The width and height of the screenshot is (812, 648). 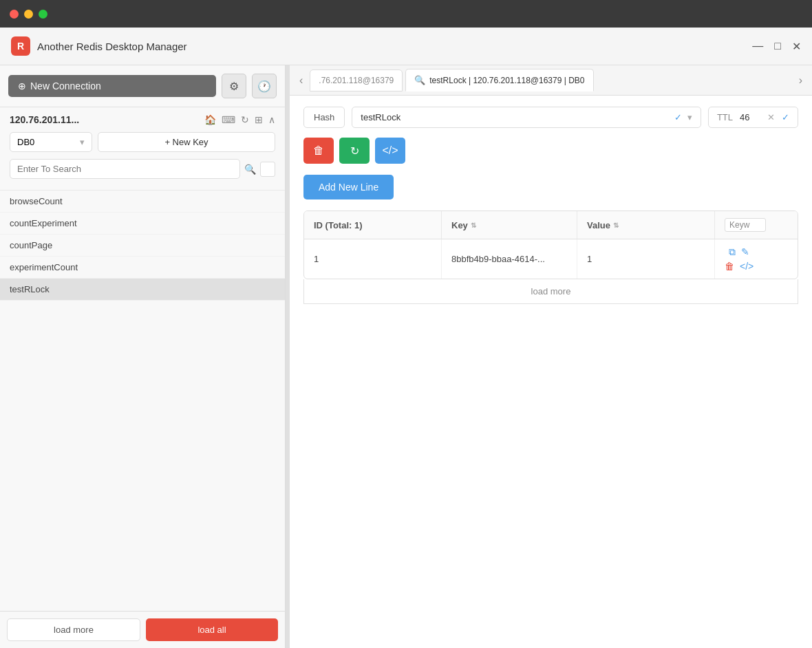 What do you see at coordinates (21, 46) in the screenshot?
I see `app-logo: R` at bounding box center [21, 46].